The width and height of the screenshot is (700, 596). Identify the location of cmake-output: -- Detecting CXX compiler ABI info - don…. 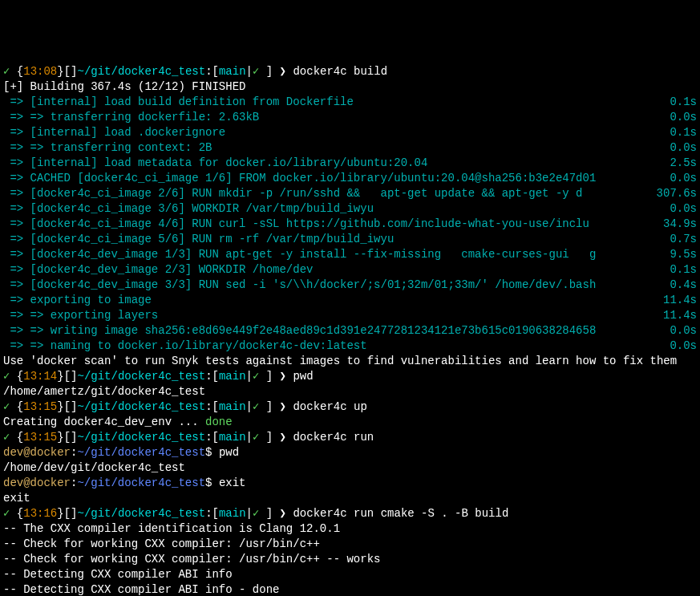
(350, 589).